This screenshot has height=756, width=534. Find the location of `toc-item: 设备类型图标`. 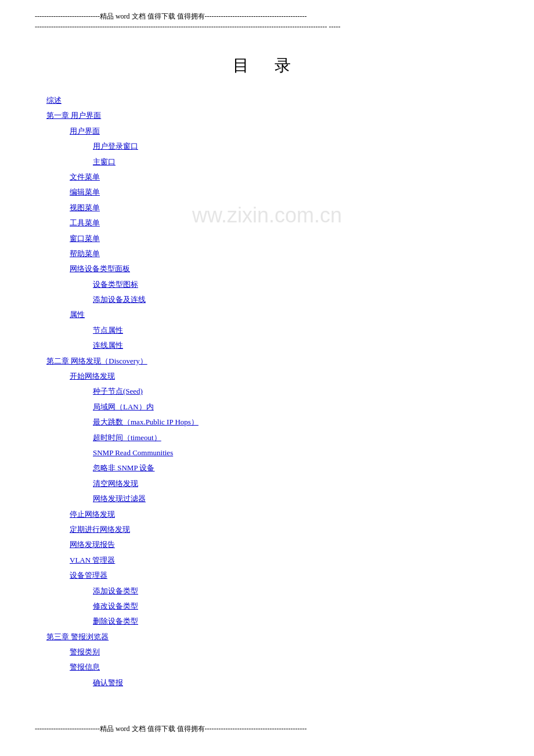

toc-item: 设备类型图标 is located at coordinates (296, 285).